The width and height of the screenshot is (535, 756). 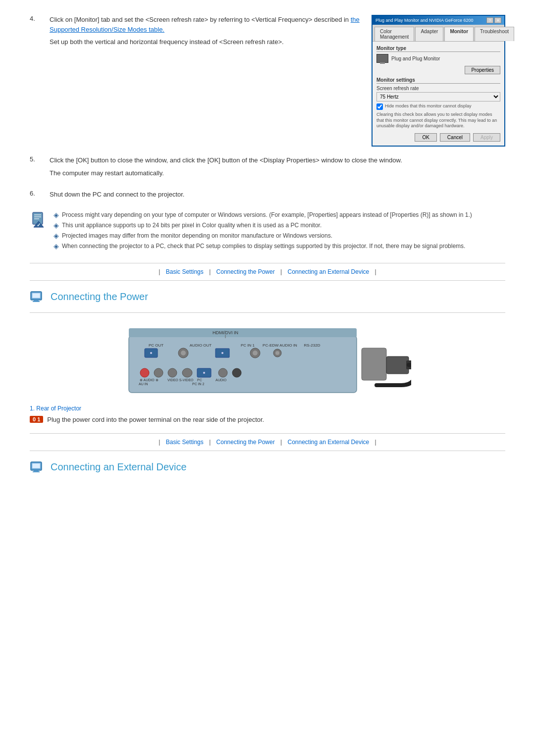 What do you see at coordinates (268, 313) in the screenshot?
I see `section1-rule` at bounding box center [268, 313].